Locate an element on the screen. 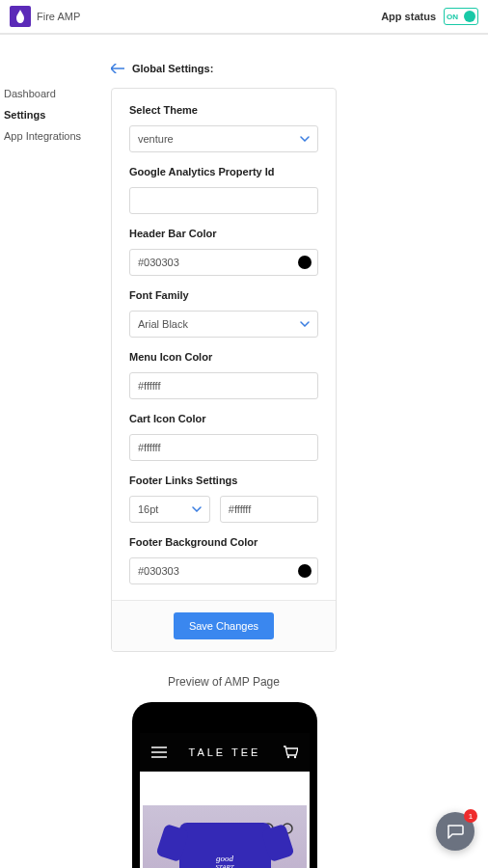 Image resolution: width=488 pixels, height=868 pixels. label-ga: Google Analytics Property Id is located at coordinates (224, 172).